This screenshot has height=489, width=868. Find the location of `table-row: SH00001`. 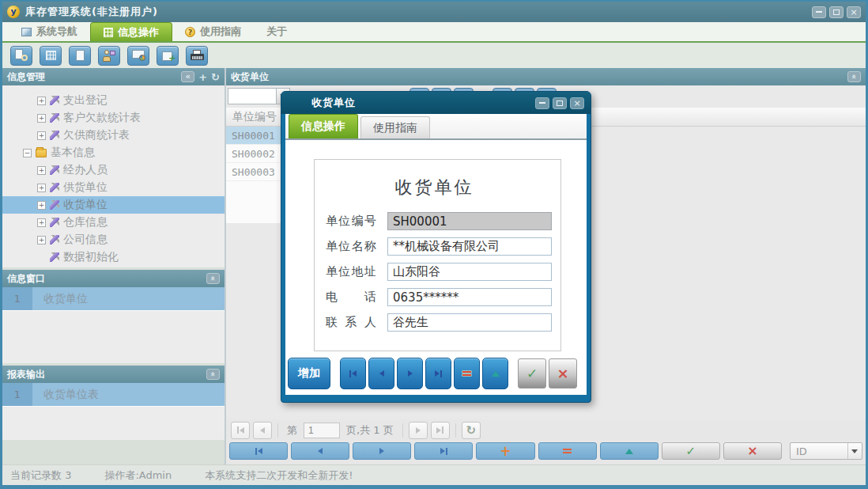

table-row: SH00001 is located at coordinates (255, 136).